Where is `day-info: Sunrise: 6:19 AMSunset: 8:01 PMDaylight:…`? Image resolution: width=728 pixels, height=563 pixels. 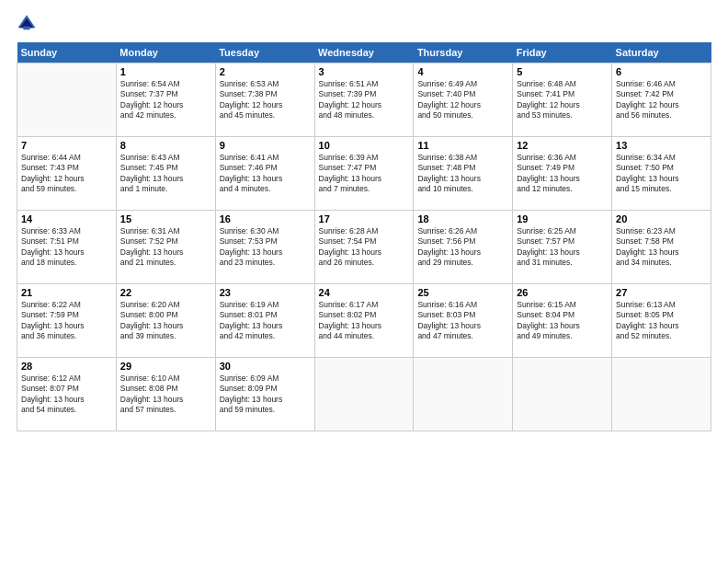 day-info: Sunrise: 6:19 AMSunset: 8:01 PMDaylight:… is located at coordinates (265, 321).